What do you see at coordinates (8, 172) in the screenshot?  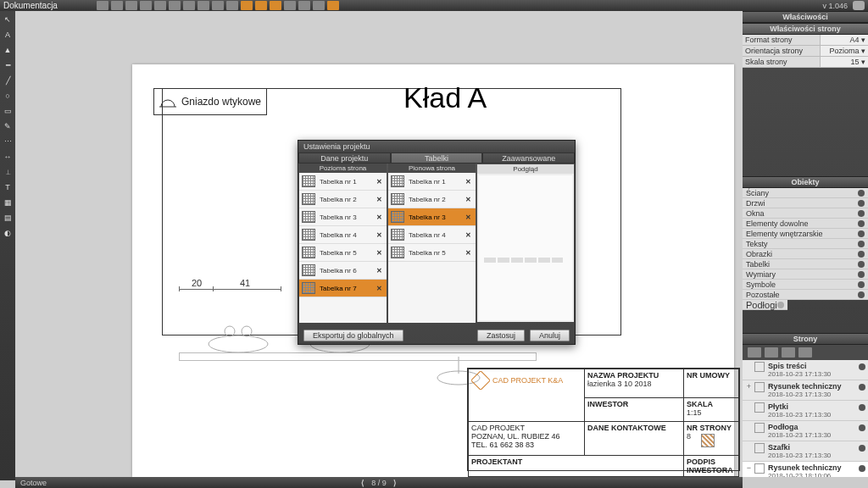 I see `tool-icon: ⟂` at bounding box center [8, 172].